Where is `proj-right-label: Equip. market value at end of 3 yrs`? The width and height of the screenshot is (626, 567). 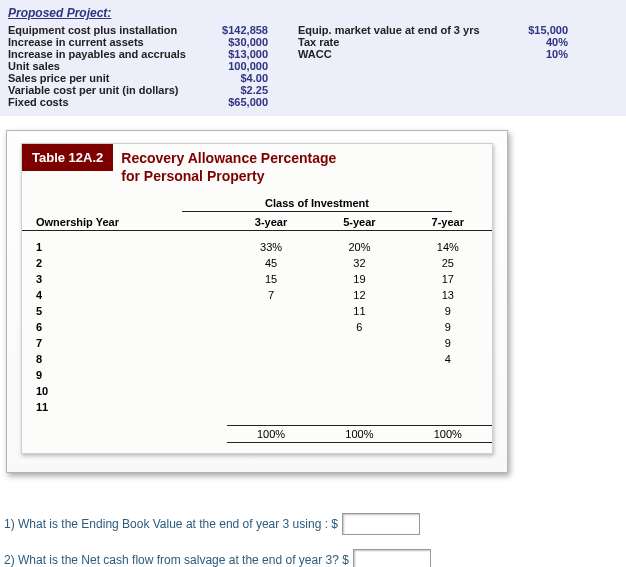 proj-right-label: Equip. market value at end of 3 yrs is located at coordinates (403, 30).